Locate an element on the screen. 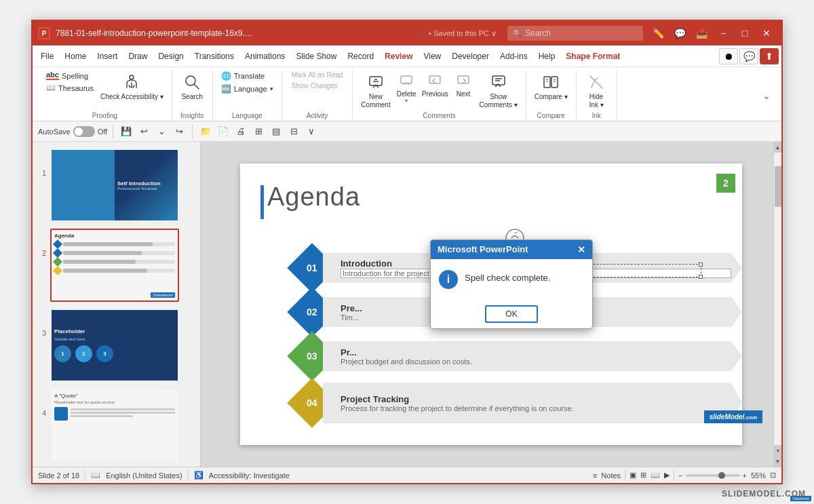  menu-view: View is located at coordinates (432, 56).